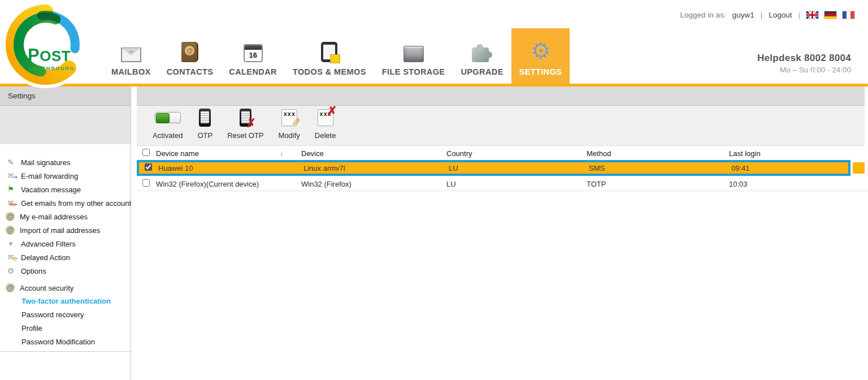  Describe the element at coordinates (207, 184) in the screenshot. I see `cell-device-name: Win32 (Firefox)(Current device)` at that location.